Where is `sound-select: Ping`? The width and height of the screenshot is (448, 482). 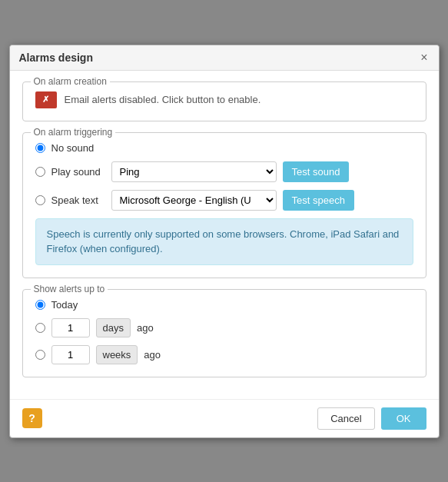
sound-select: Ping is located at coordinates (194, 172).